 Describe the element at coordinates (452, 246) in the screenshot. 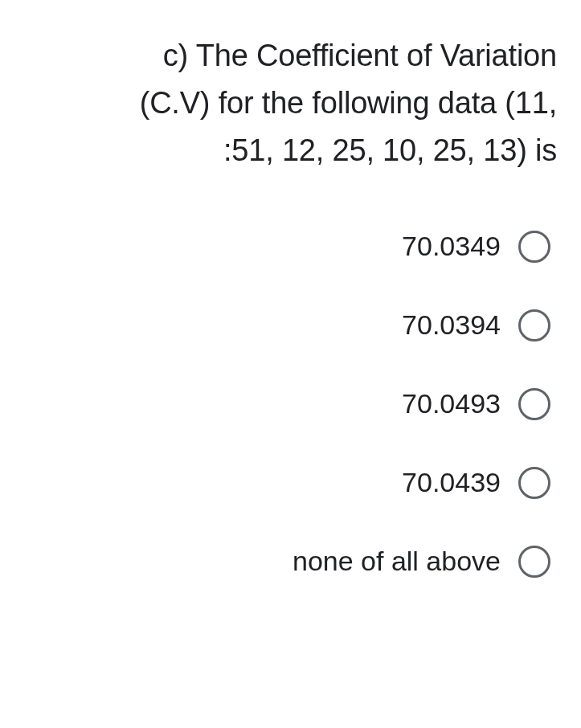

I see `option-label: 70.0349` at that location.